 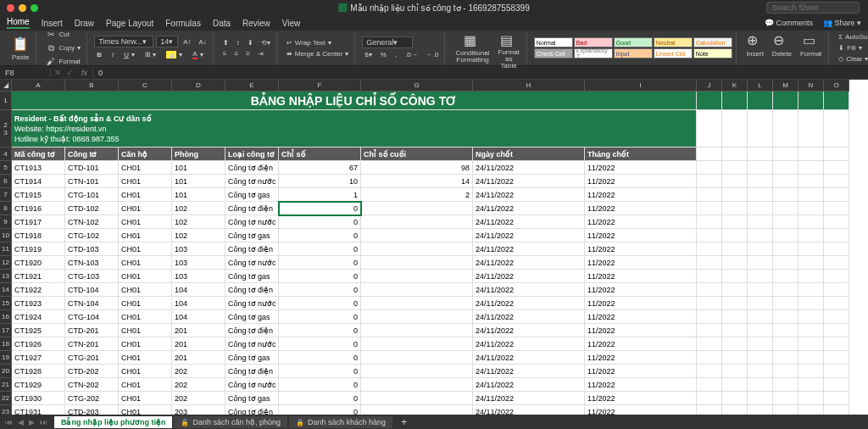 What do you see at coordinates (6, 358) in the screenshot?
I see `row-header: 19` at bounding box center [6, 358].